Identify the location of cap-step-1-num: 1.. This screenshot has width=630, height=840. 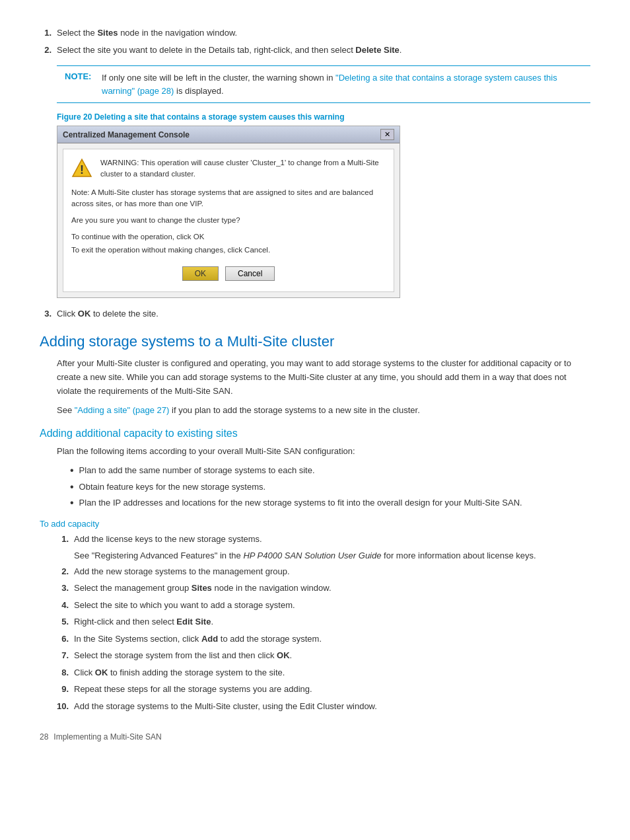
(63, 539).